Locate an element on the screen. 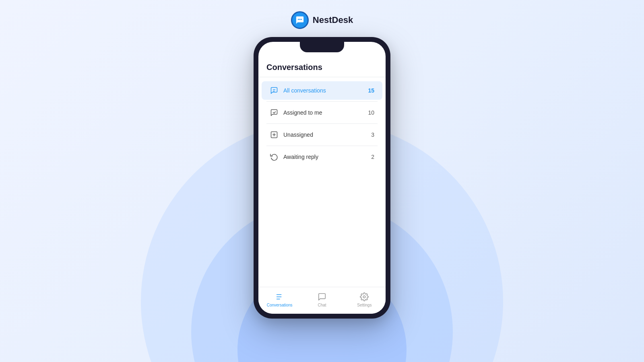  all-conversations-label: All conversations is located at coordinates (326, 90).